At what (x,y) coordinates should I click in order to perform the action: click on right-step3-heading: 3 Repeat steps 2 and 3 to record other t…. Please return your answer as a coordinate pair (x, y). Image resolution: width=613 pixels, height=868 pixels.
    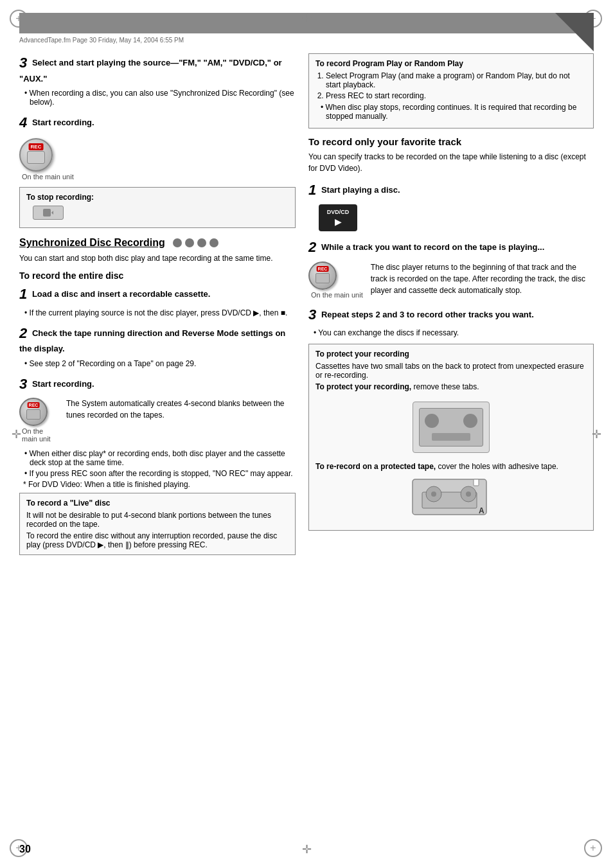
    Looking at the image, I should click on (451, 315).